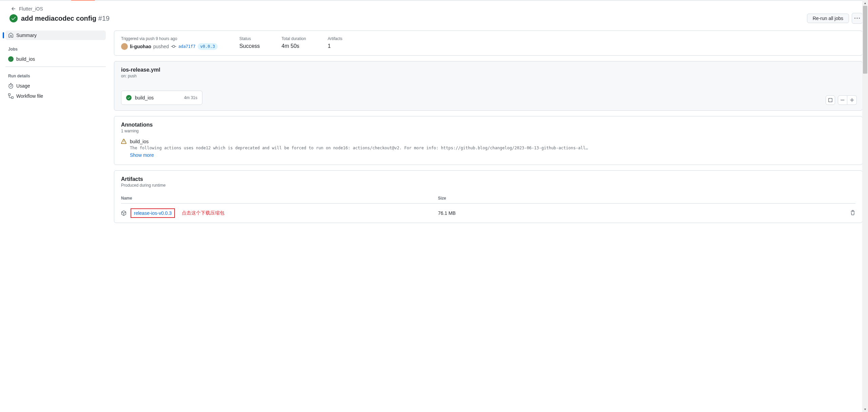  Describe the element at coordinates (488, 86) in the screenshot. I see `workflow-graph-card: ios-release.yml on: push build_ios 4m 31…` at that location.